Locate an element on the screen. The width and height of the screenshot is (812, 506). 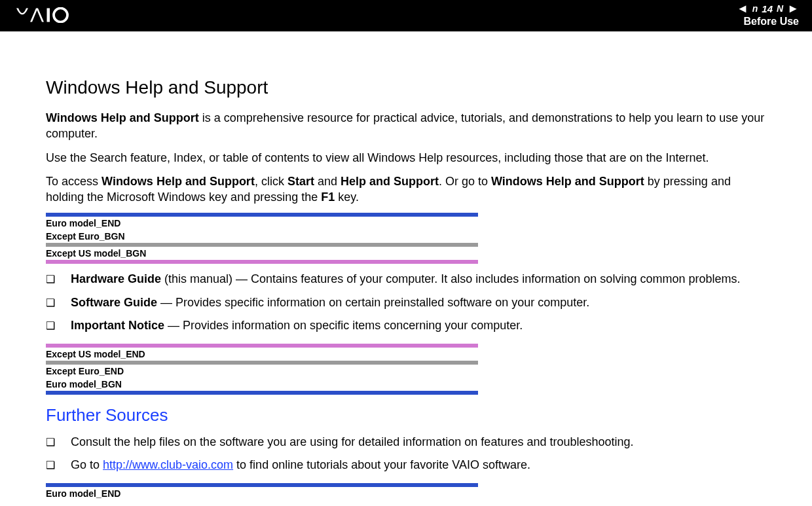
nav-letter-right: N is located at coordinates (780, 9).